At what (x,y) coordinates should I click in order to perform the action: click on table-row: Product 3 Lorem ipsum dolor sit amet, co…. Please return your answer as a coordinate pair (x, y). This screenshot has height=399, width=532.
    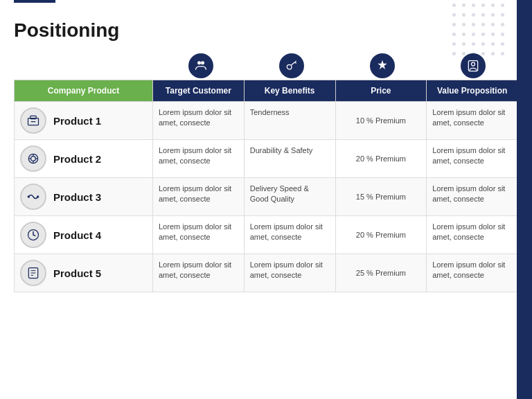
    Looking at the image, I should click on (266, 197).